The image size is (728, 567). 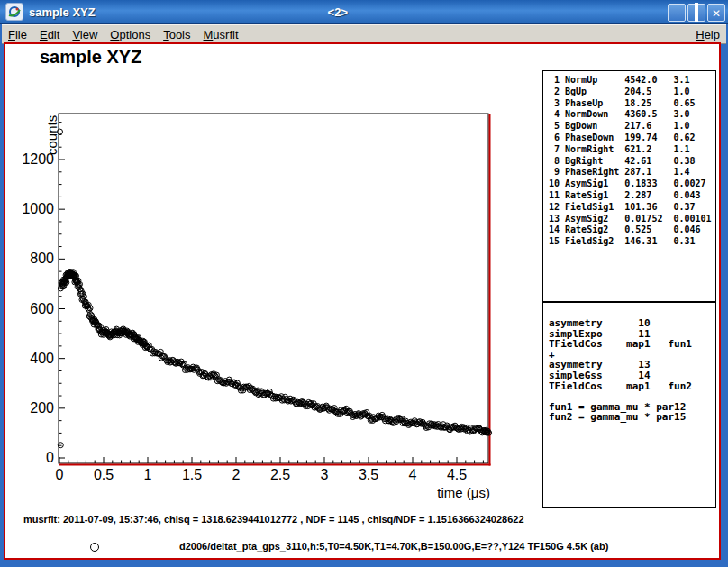 What do you see at coordinates (52, 135) in the screenshot?
I see `y-axis-title: counts` at bounding box center [52, 135].